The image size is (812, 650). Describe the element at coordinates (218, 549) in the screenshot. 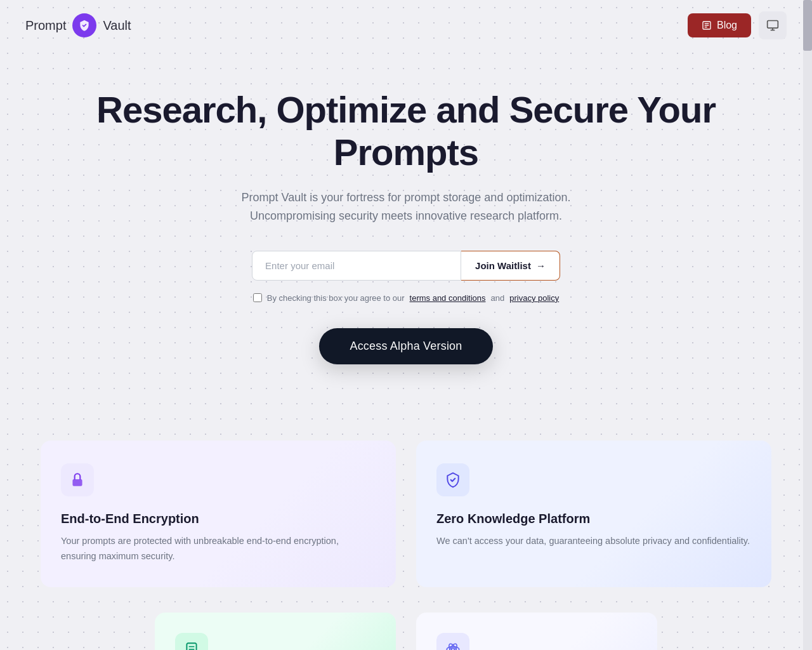

I see `encryption-desc: Your prompts are protected with unbreaka…` at that location.